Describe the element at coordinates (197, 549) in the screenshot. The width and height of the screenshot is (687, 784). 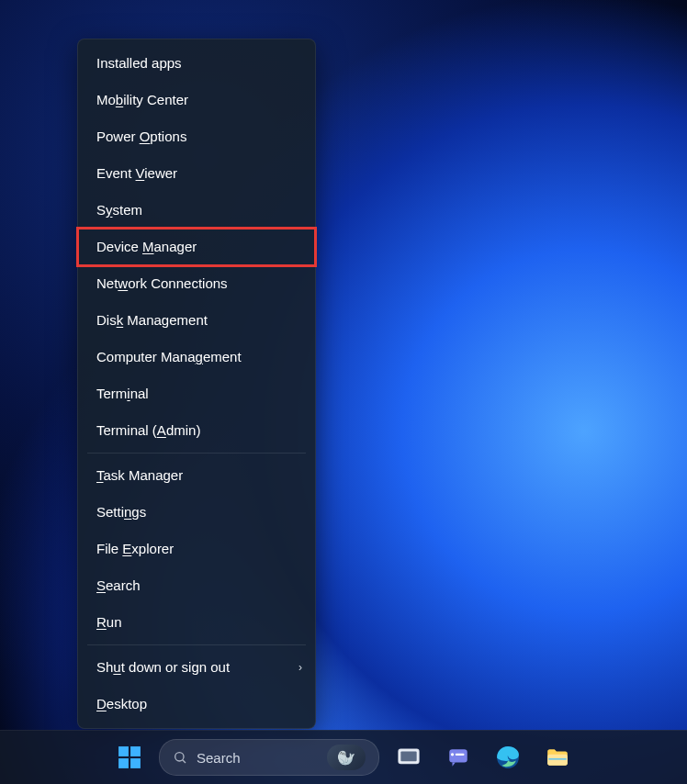
I see `menu-item-file-explorer: File Explorer` at that location.